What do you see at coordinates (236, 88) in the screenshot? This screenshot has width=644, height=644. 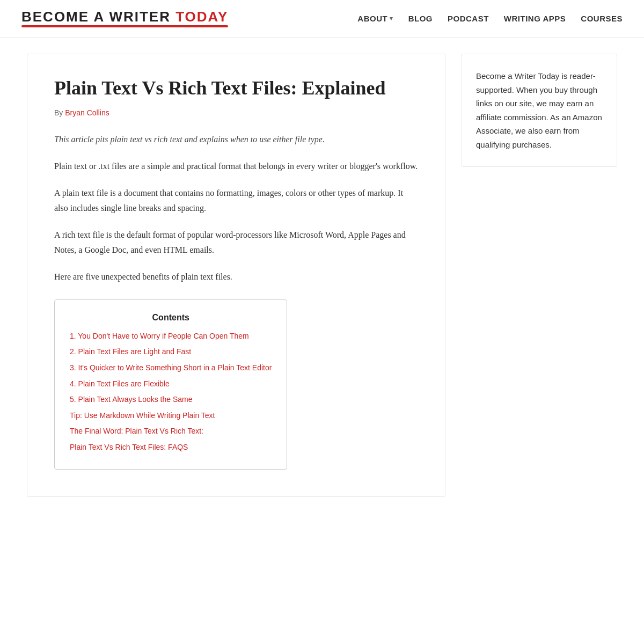 I see `article-title: Plain Text Vs Rich Text Files: Explained` at bounding box center [236, 88].